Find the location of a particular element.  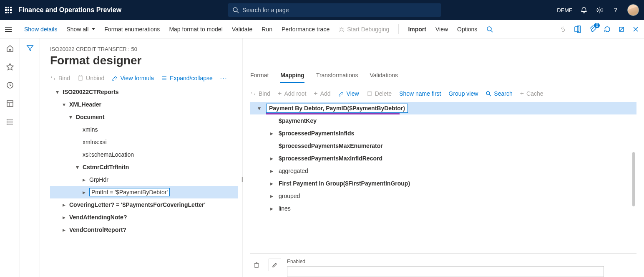

tree-node: ▸VendAttendingNote? is located at coordinates (144, 217).